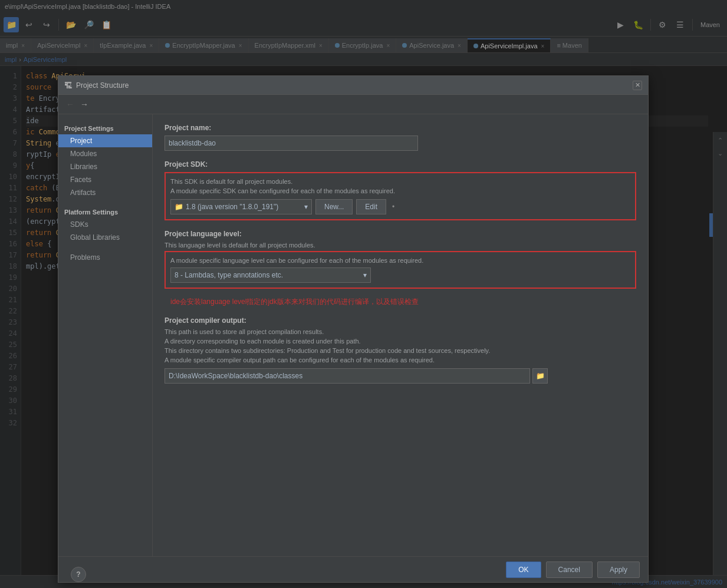 The image size is (727, 588). What do you see at coordinates (353, 105) in the screenshot?
I see `dialog-nav: ← →` at bounding box center [353, 105].